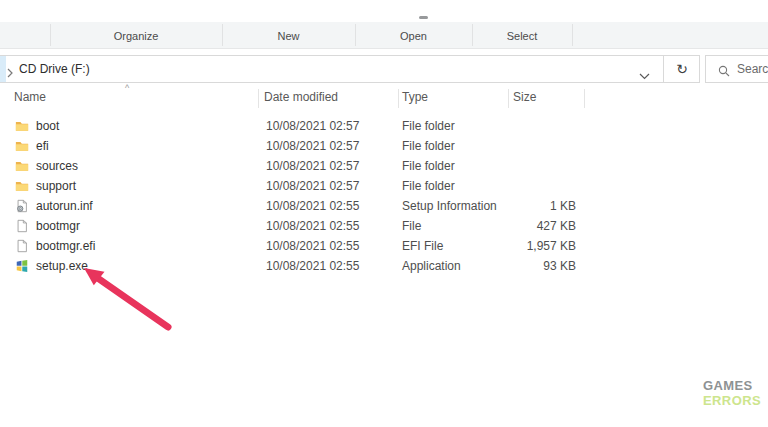 The height and width of the screenshot is (427, 768). I want to click on setup-information-file-icon, so click(22, 206).